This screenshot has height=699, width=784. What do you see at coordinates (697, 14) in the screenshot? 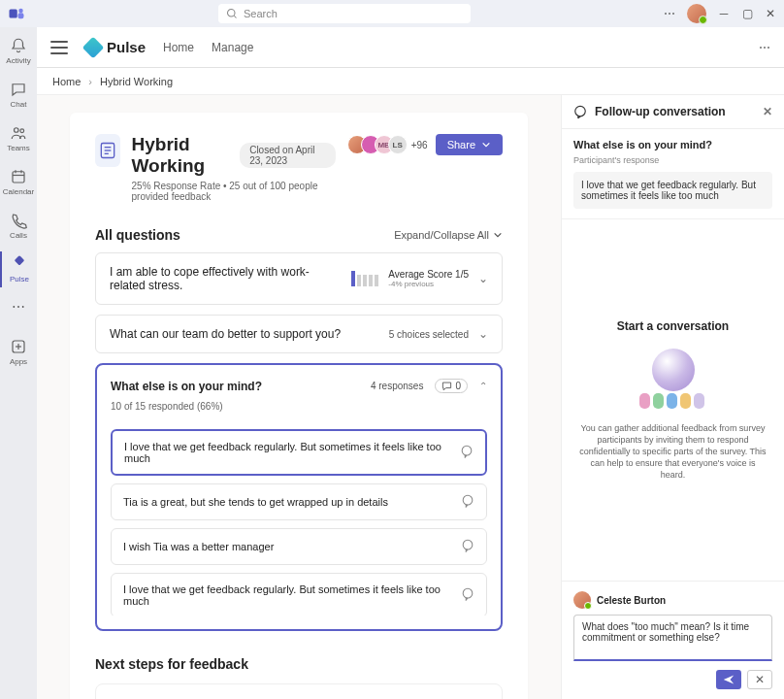
I see `current-user-avatar` at bounding box center [697, 14].